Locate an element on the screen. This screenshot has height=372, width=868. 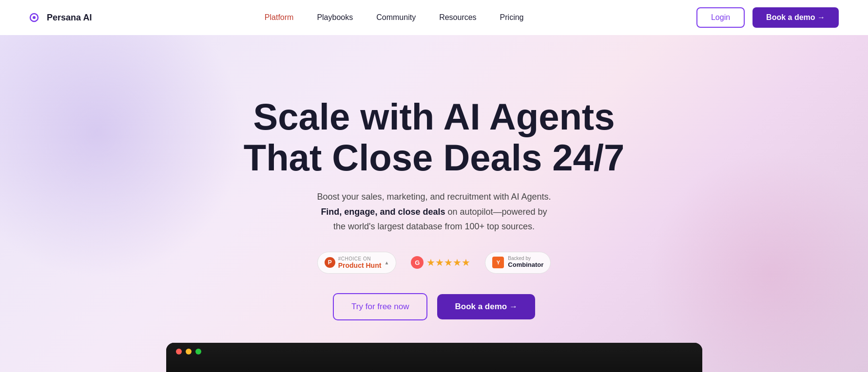
nav-community: Community is located at coordinates (396, 18).